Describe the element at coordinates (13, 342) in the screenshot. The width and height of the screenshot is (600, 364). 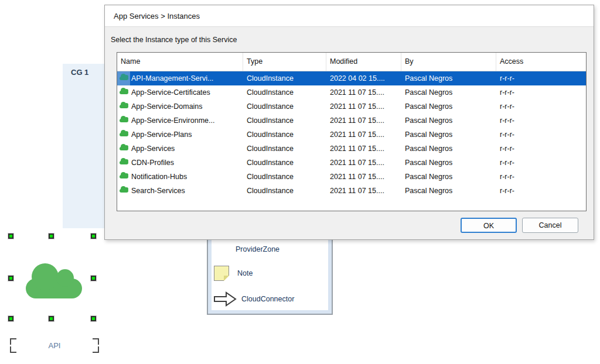
I see `label-bracket-top-left` at that location.